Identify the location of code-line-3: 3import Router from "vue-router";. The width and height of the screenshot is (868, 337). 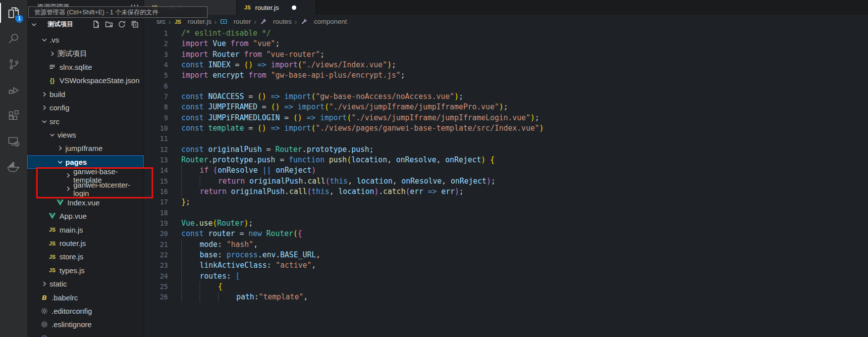
(506, 54).